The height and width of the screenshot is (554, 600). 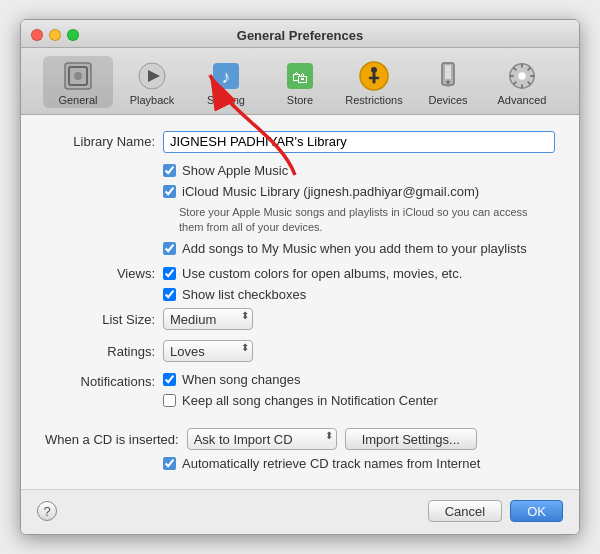 I want to click on icloud-music-row: iCloud Music Library (jignesh.padhiyar@g…, so click(x=359, y=192).